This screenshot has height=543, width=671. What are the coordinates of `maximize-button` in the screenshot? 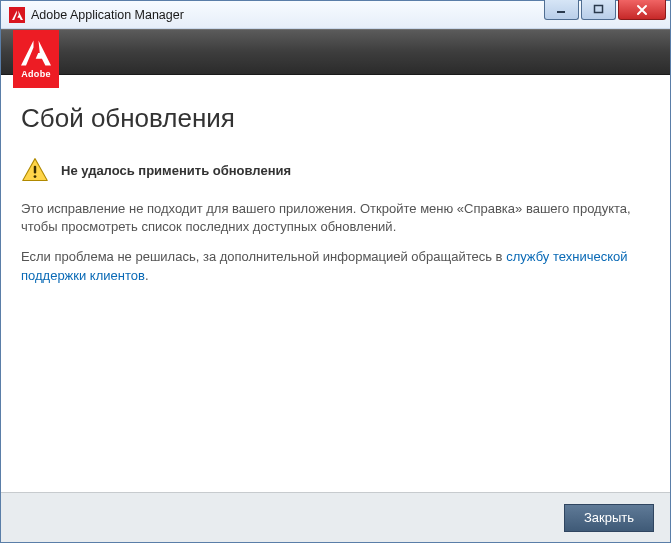 It's located at (598, 10).